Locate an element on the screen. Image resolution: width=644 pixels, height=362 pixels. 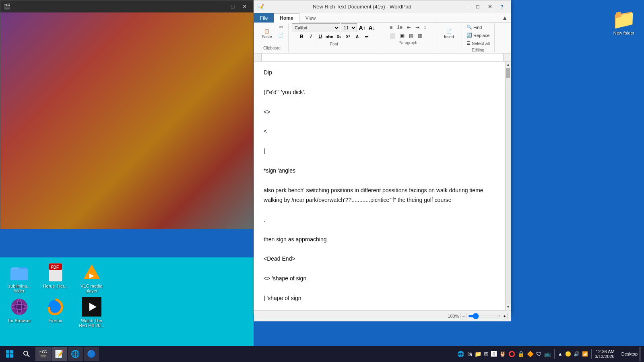
align-left-button: ⬜ is located at coordinates (393, 36).